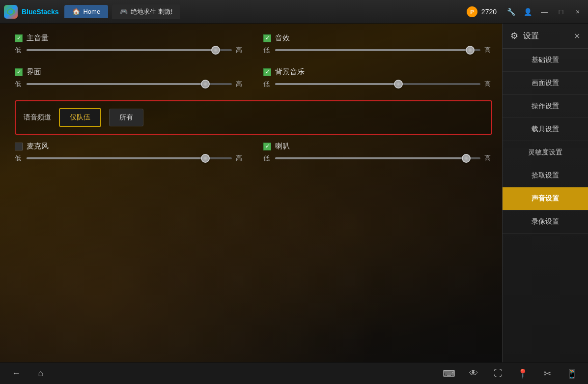 The image size is (588, 384). Describe the element at coordinates (498, 374) in the screenshot. I see `expand-icon: ⛶` at that location.